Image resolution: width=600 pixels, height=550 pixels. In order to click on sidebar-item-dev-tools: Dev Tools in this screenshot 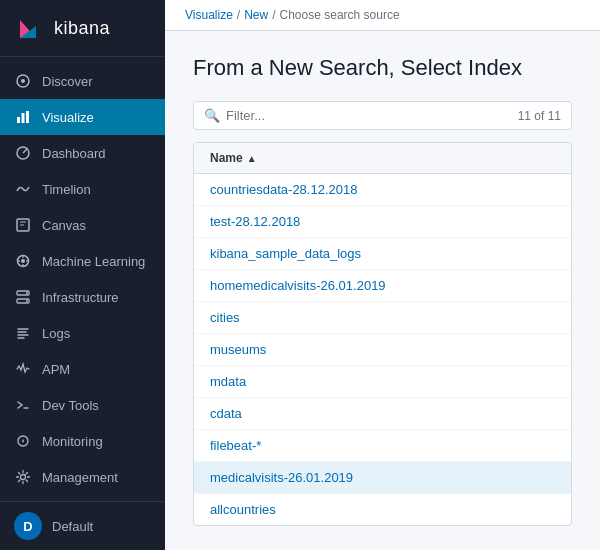, I will do `click(82, 405)`.